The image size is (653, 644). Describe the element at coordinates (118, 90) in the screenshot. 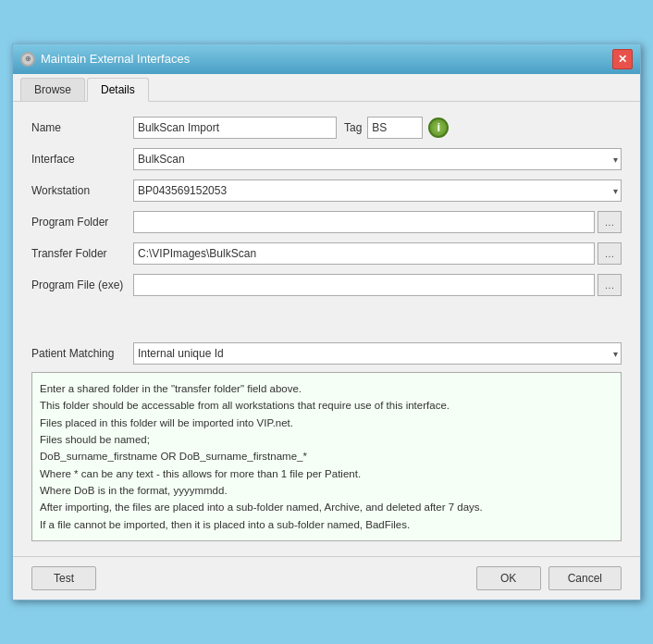

I see `tab-details: Details` at that location.